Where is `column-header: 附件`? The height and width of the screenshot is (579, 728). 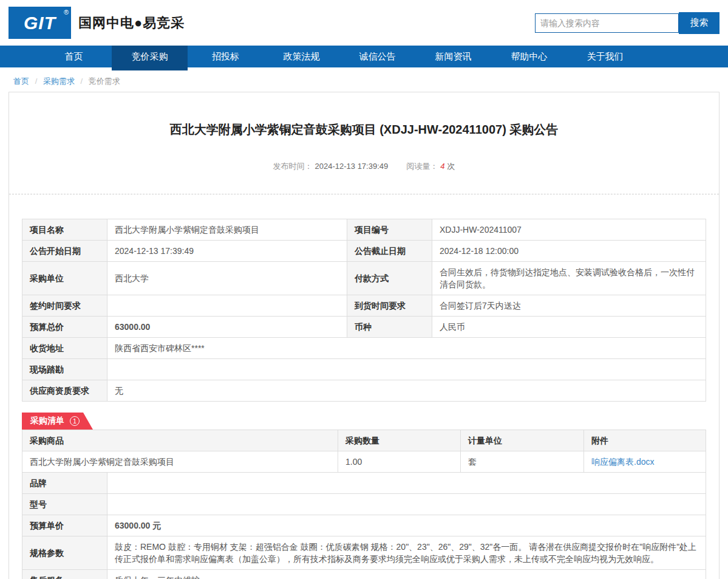
column-header: 附件 is located at coordinates (645, 441).